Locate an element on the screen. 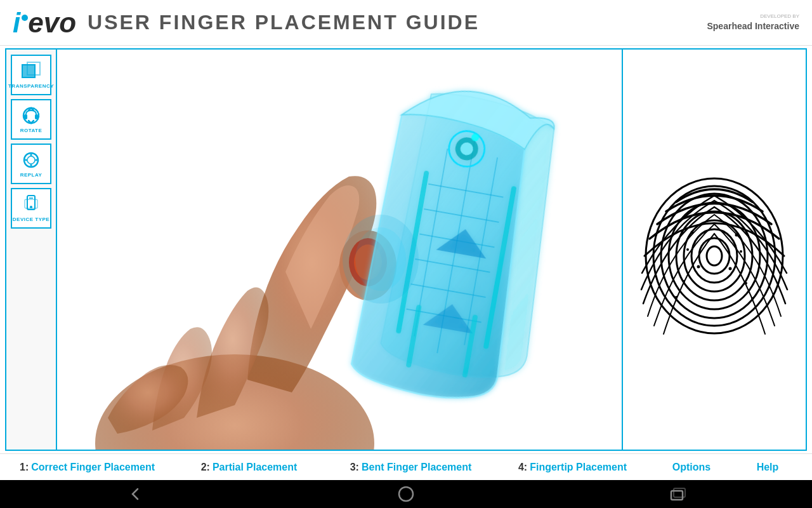  nav-text-2: Partial Placement is located at coordinates (255, 467).